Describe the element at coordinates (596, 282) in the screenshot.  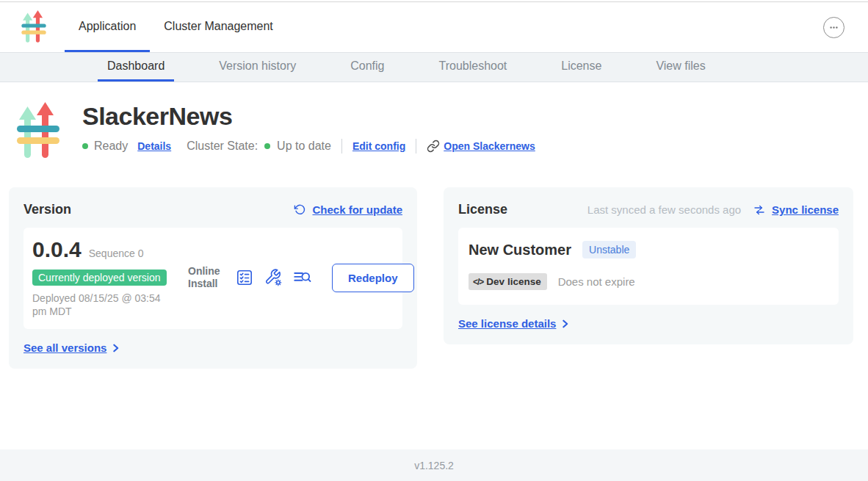
I see `expiry-label: Does not expire` at that location.